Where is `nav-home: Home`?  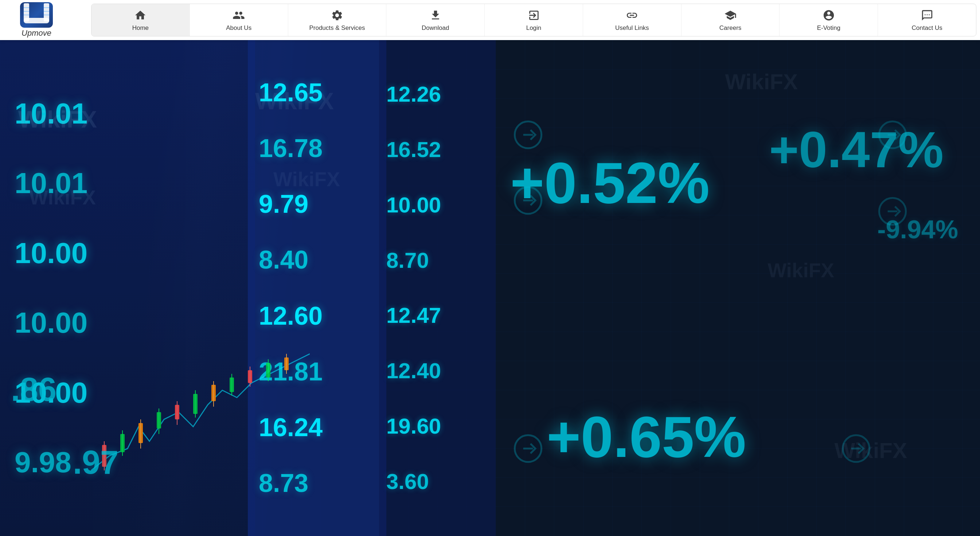 nav-home: Home is located at coordinates (141, 20).